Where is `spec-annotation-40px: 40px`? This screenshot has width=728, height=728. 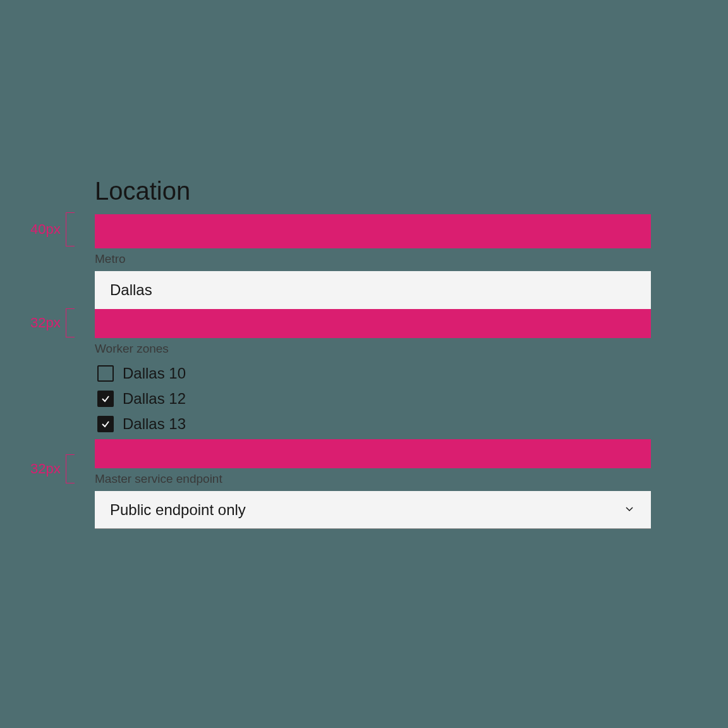
spec-annotation-40px: 40px is located at coordinates (52, 229).